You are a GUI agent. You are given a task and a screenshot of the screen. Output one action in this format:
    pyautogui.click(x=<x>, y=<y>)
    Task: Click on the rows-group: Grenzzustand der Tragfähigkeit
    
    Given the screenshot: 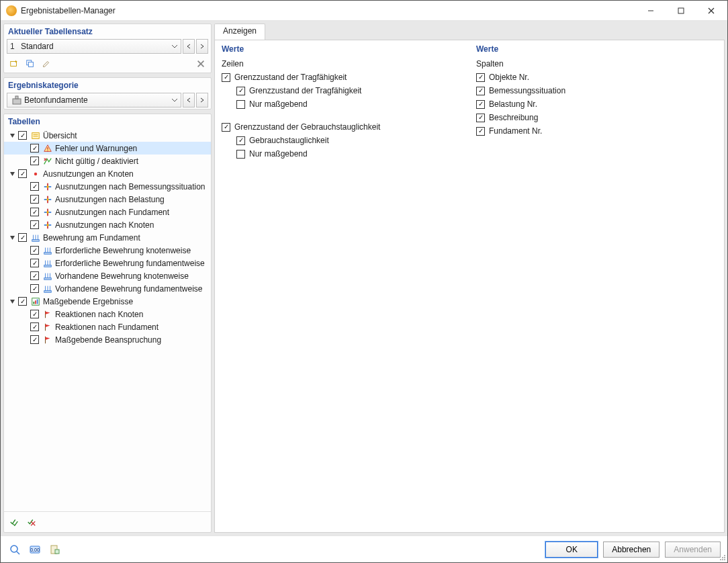 What is the action you would take?
    pyautogui.click(x=343, y=77)
    